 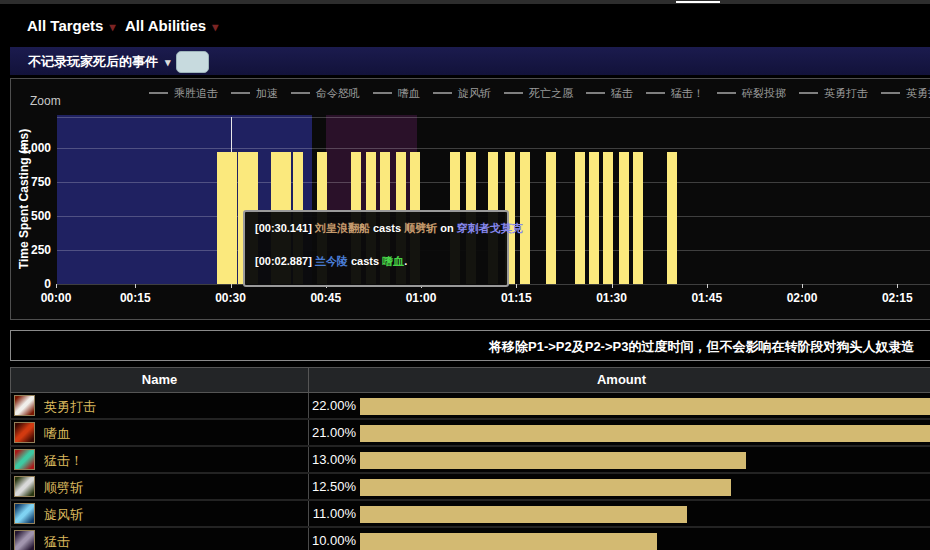 What do you see at coordinates (494, 118) in the screenshot?
I see `gridline` at bounding box center [494, 118].